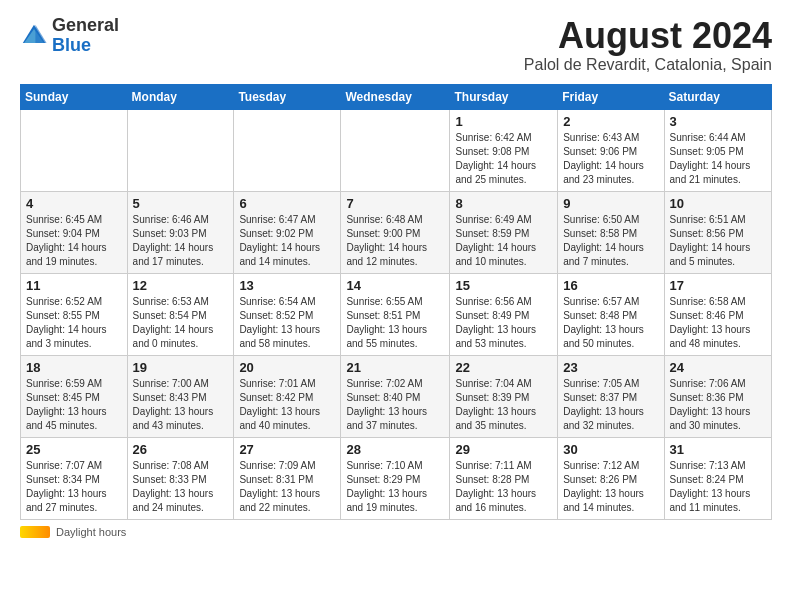 The width and height of the screenshot is (792, 612). What do you see at coordinates (610, 405) in the screenshot?
I see `day-info: Sunrise: 7:05 AMSunset: 8:37 PMDaylight:…` at bounding box center [610, 405].